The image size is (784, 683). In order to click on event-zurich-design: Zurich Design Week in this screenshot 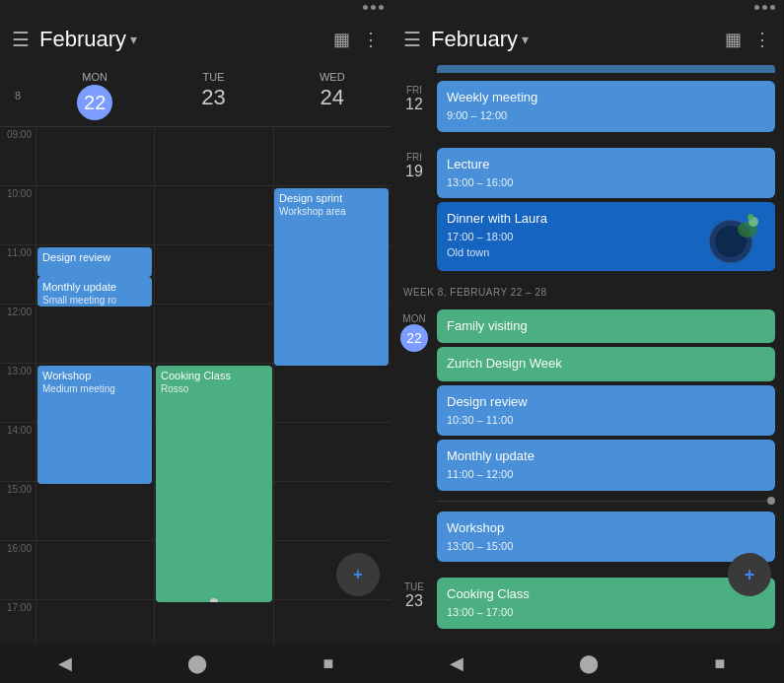, I will do `click(606, 364)`.